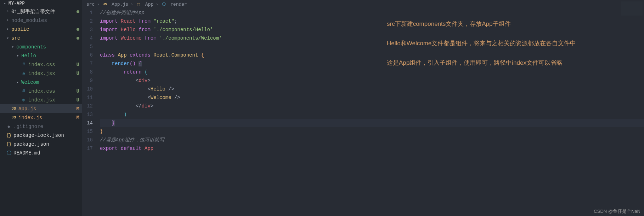 The width and height of the screenshot is (644, 216). I want to click on line-number: 13, so click(87, 115).